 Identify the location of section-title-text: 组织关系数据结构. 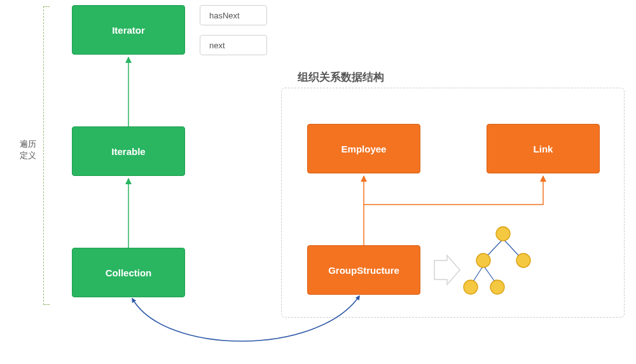
(341, 78).